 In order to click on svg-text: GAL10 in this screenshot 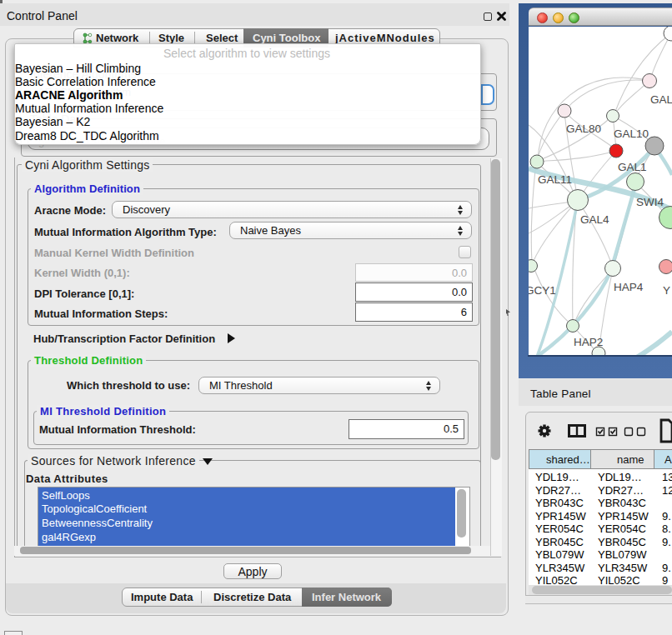, I will do `click(631, 133)`.